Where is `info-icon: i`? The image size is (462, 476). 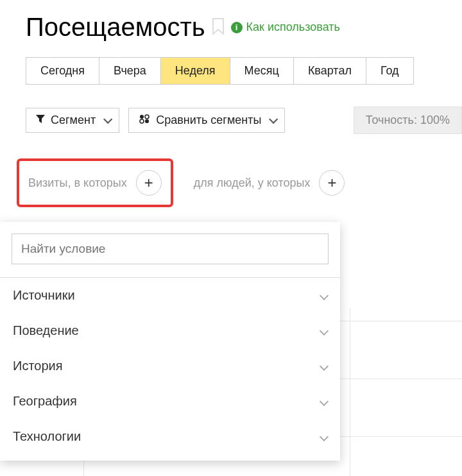 info-icon: i is located at coordinates (237, 28).